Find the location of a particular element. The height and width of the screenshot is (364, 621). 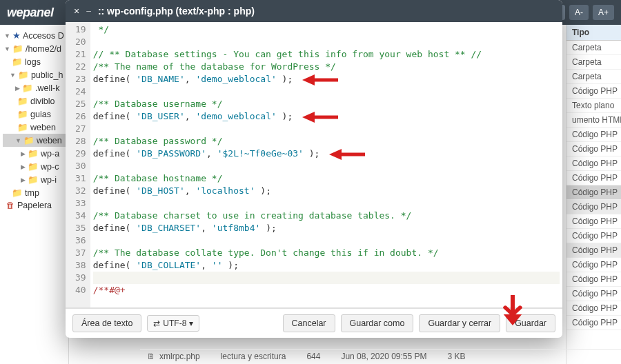

file-size: 3 KB is located at coordinates (457, 356).